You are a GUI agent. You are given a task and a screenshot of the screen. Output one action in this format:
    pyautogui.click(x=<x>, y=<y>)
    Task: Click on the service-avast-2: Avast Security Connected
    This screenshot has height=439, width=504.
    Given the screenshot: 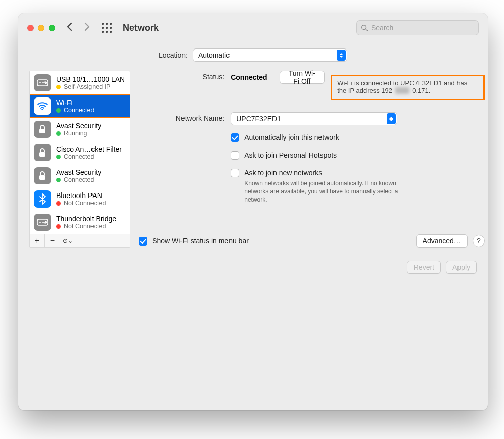 What is the action you would take?
    pyautogui.click(x=80, y=176)
    